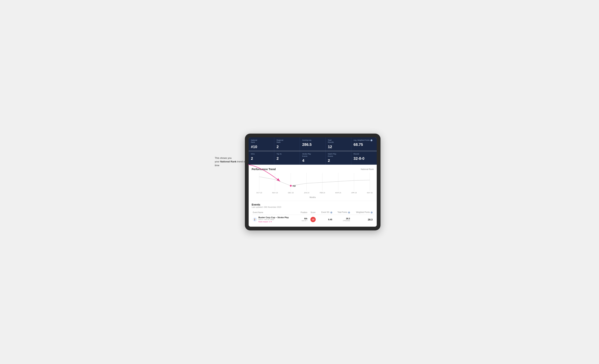 The width and height of the screenshot is (599, 364). I want to click on event-rank-impact: Rank Impact: 3 ▼, so click(274, 222).